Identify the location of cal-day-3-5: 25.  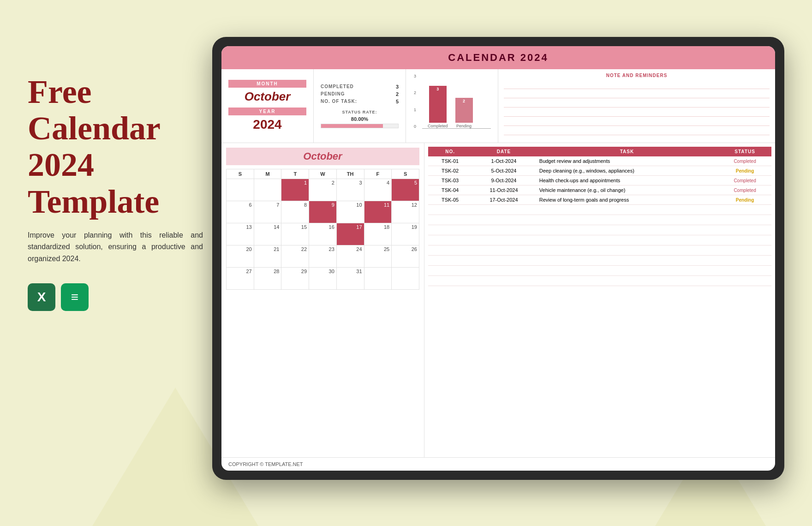
(378, 257).